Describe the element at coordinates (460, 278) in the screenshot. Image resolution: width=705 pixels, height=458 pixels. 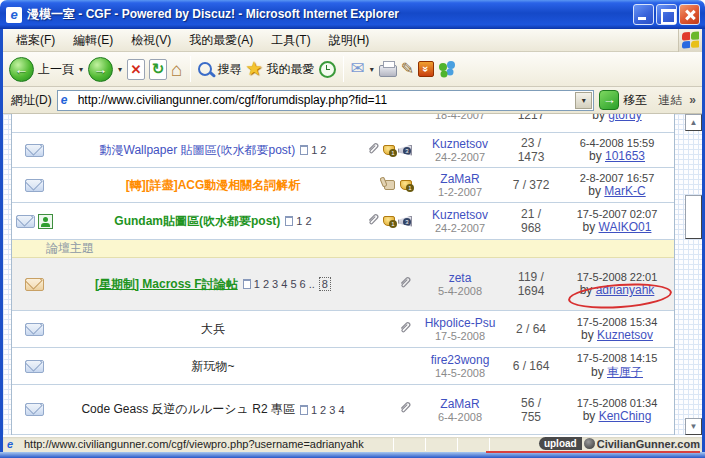
I see `thread-author-link: zeta` at that location.